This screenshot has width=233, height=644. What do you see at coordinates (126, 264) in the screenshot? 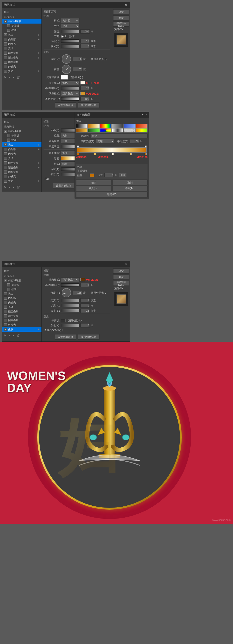
I see `dialog3-close: ×` at bounding box center [126, 264].